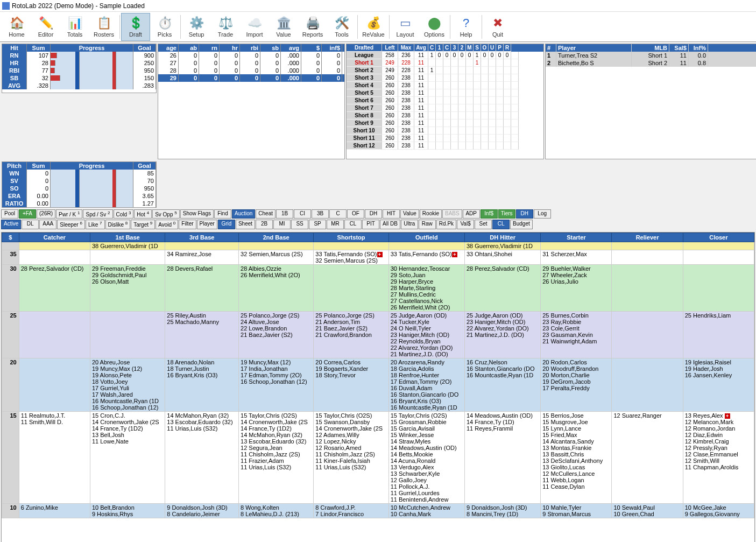 This screenshot has height=542, width=756. Describe the element at coordinates (202, 416) in the screenshot. I see `player-entry: 14 McMahon,Ryan (32)` at that location.